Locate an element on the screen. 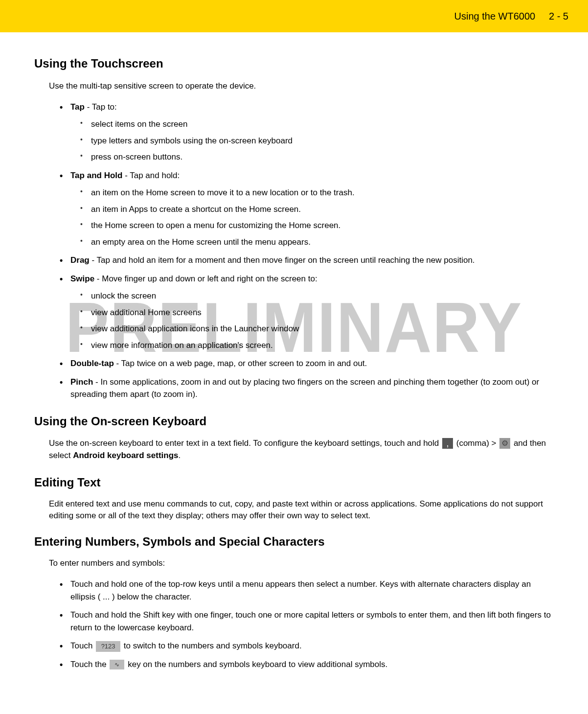 Image resolution: width=588 pixels, height=714 pixels. touchscreen-item-drag: Drag - Tap and hold an item for a moment… is located at coordinates (307, 260).